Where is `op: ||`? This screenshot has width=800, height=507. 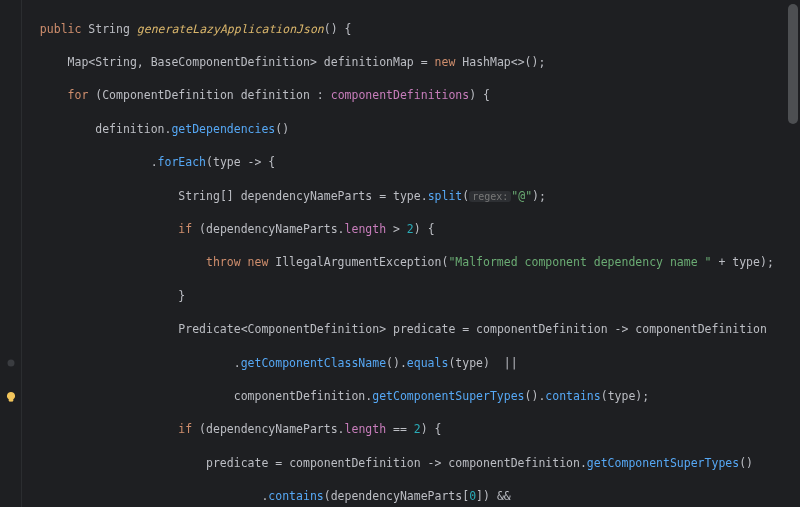
op: || is located at coordinates (511, 363).